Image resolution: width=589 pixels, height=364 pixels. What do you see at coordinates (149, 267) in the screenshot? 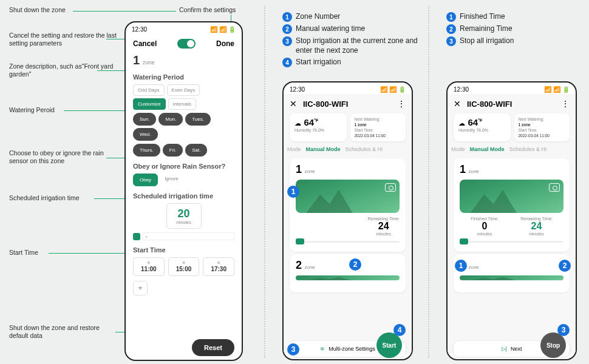
I see `time-slot-1: ×11:00` at bounding box center [149, 267].